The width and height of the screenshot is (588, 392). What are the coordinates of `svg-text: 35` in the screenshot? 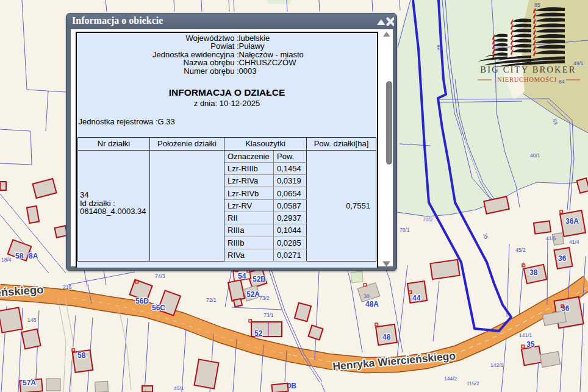 It's located at (531, 344).